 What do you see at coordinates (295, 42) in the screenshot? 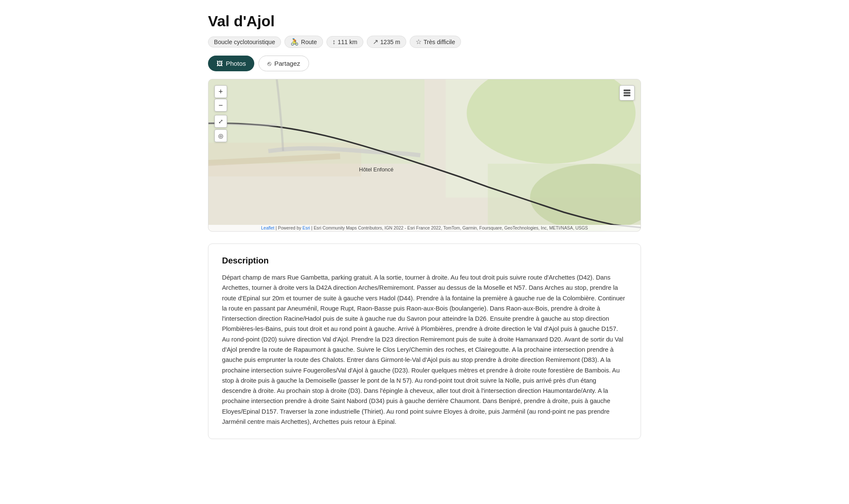
I see `bike-icon: 🚴` at bounding box center [295, 42].